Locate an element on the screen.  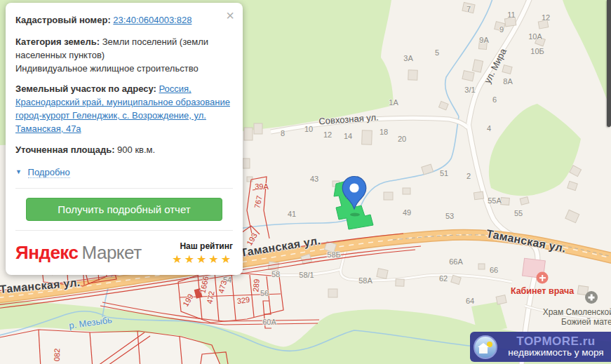
cadastral-number-label: Кадастровый номер: is located at coordinates (63, 20).